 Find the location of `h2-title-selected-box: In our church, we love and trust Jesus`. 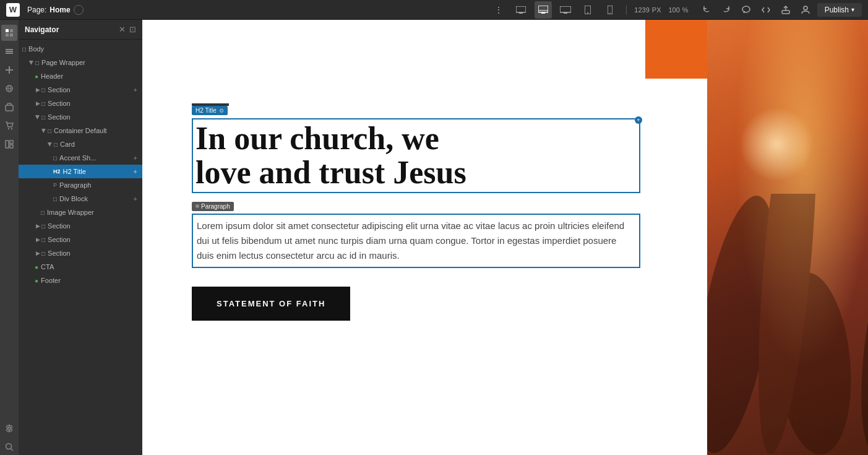

h2-title-selected-box: In our church, we love and trust Jesus is located at coordinates (416, 156).